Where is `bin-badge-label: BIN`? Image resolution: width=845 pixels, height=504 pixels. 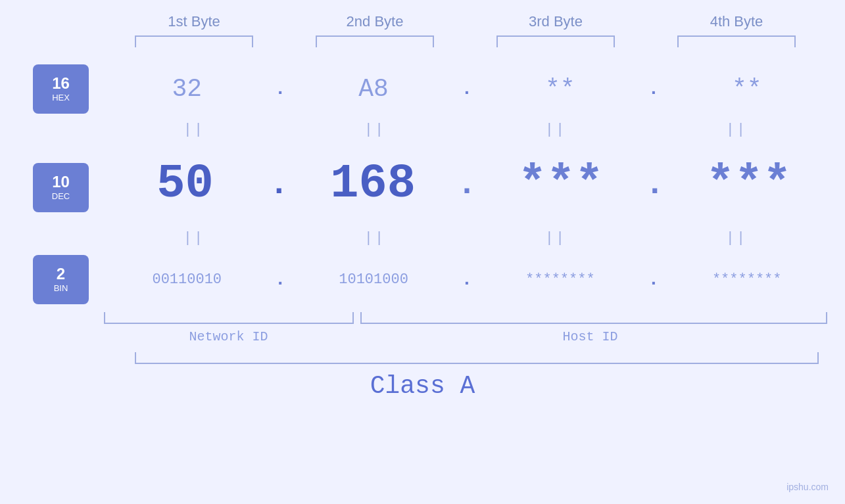
bin-badge-label: BIN is located at coordinates (61, 288).